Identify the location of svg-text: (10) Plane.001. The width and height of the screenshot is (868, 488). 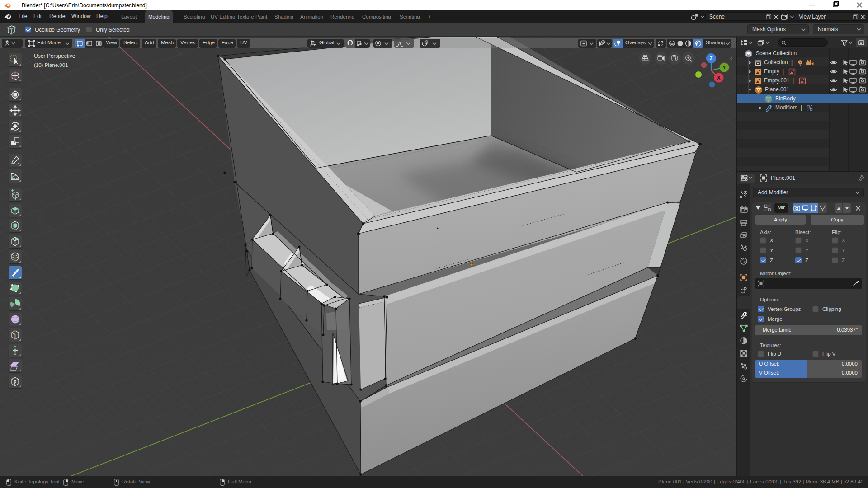
(51, 65).